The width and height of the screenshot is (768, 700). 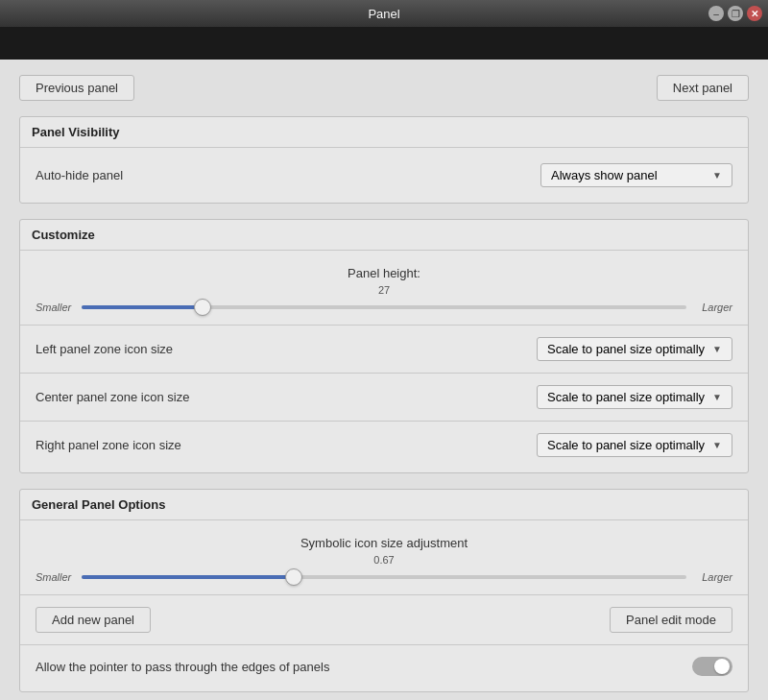 I want to click on general-header: General Panel Options, so click(x=384, y=505).